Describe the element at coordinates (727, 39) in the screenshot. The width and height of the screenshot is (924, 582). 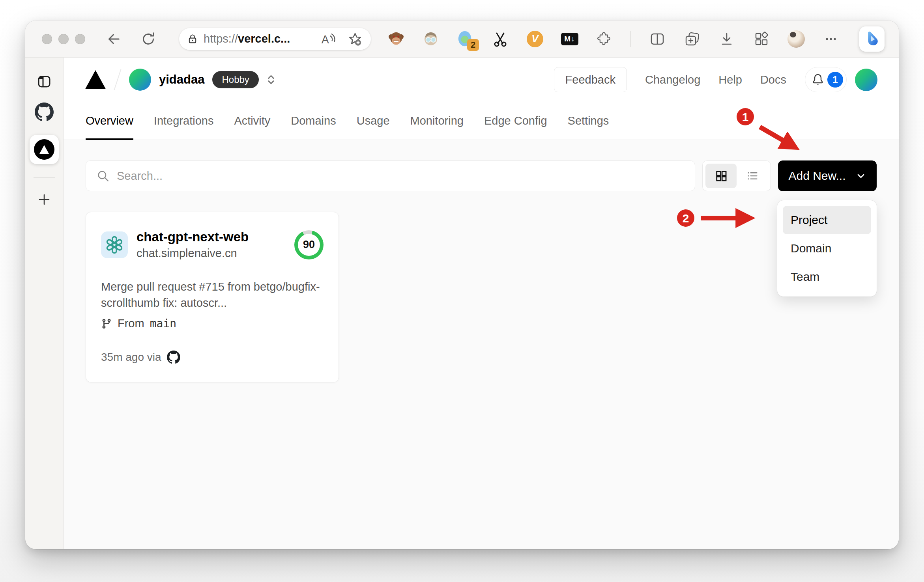
I see `download-icon` at that location.